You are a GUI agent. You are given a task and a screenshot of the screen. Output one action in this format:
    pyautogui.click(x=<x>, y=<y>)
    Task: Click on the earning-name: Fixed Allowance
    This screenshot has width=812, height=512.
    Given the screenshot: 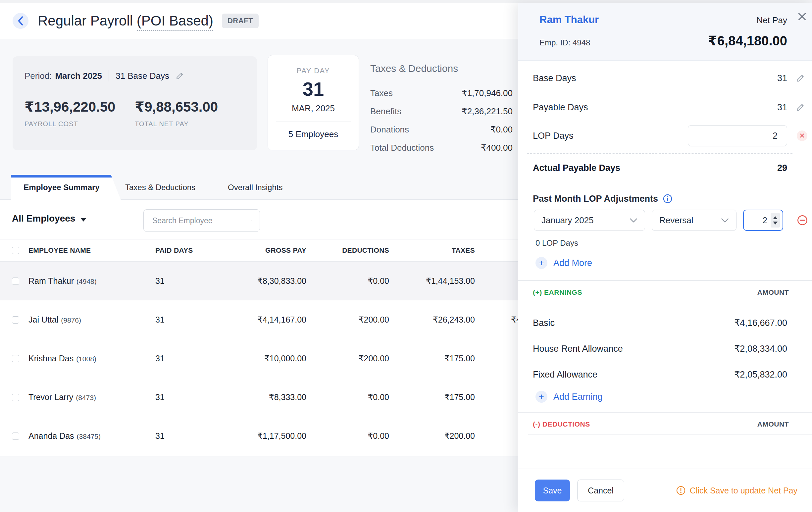 What is the action you would take?
    pyautogui.click(x=565, y=375)
    